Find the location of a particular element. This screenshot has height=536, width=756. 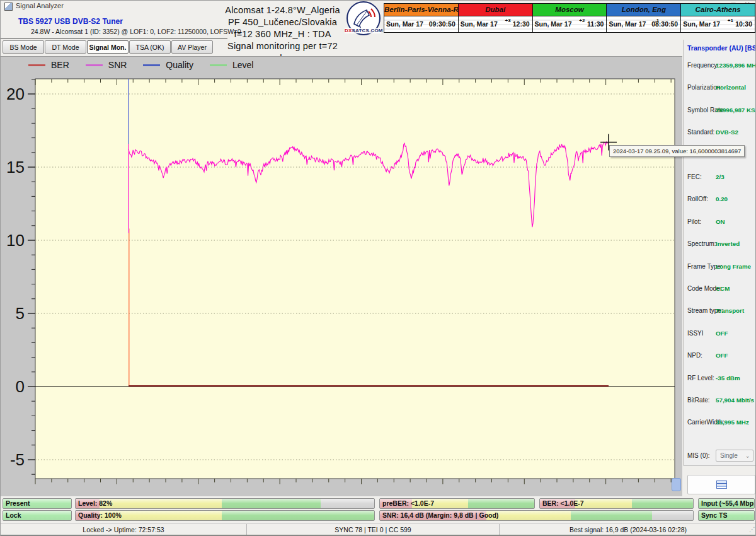

transponder-row: FEC: 2/3 is located at coordinates (720, 178).